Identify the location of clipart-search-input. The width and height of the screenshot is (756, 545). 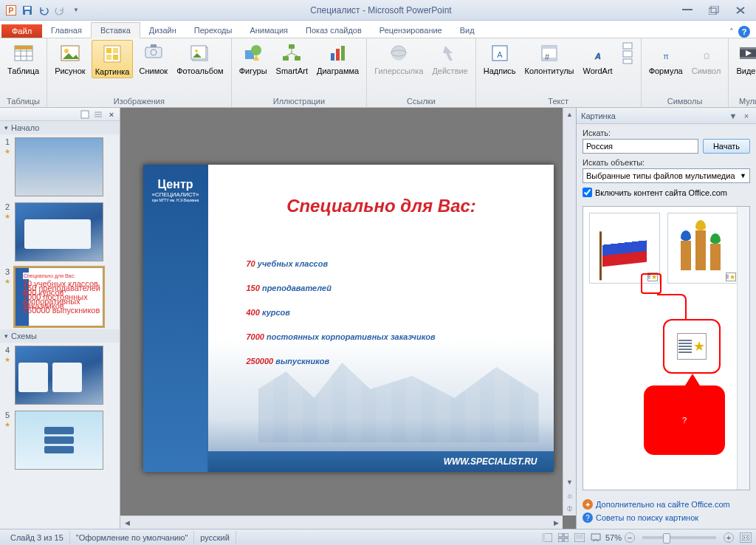
(641, 146).